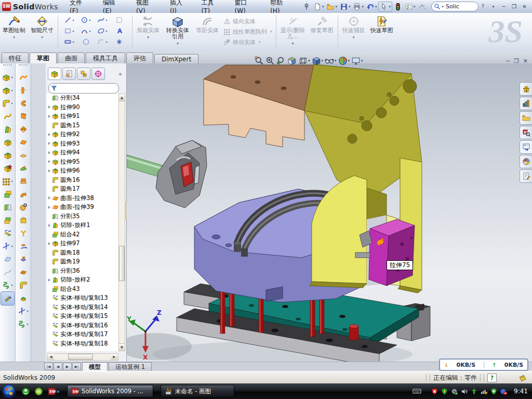 The width and height of the screenshot is (532, 399). I want to click on boss-icon, so click(7, 142).